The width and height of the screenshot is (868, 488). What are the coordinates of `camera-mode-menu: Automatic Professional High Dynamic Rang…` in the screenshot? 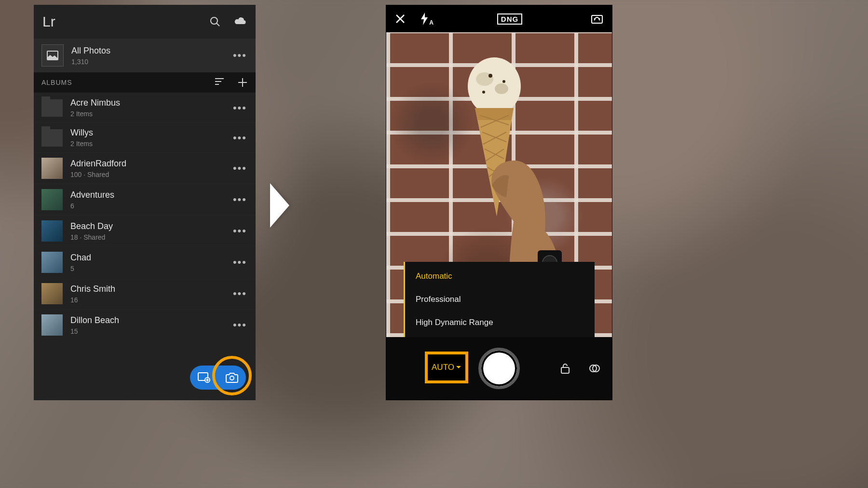 It's located at (499, 299).